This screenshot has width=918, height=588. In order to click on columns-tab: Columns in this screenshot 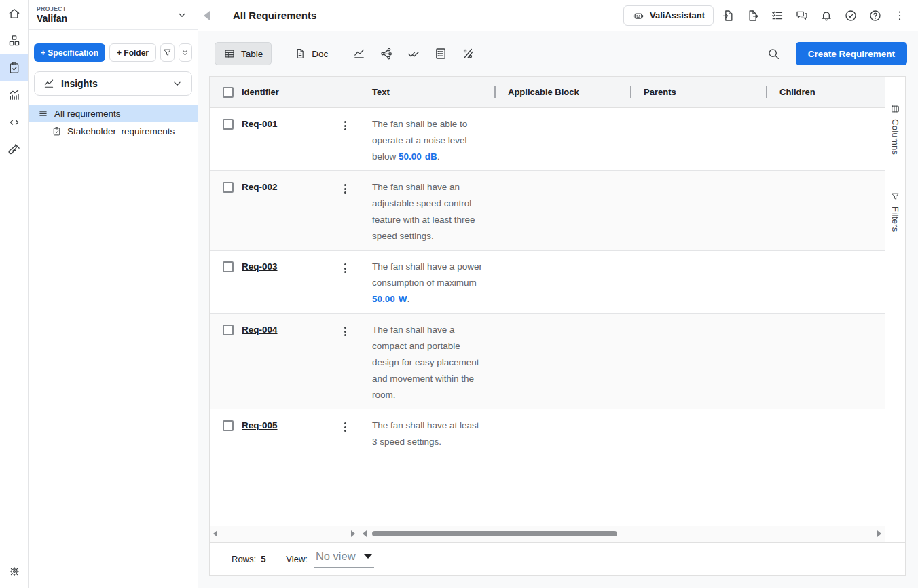, I will do `click(895, 129)`.